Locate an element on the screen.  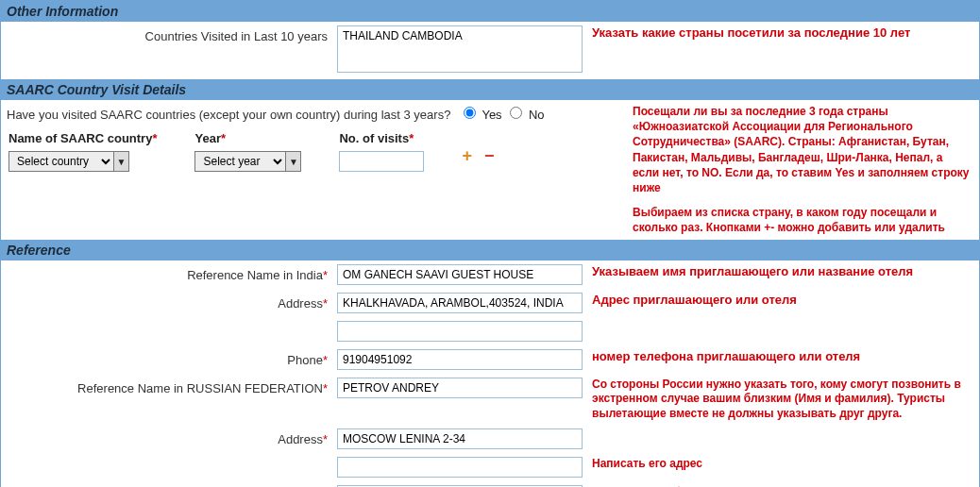
section-saarc-header: SAARC Country Visit Details is located at coordinates (490, 90).